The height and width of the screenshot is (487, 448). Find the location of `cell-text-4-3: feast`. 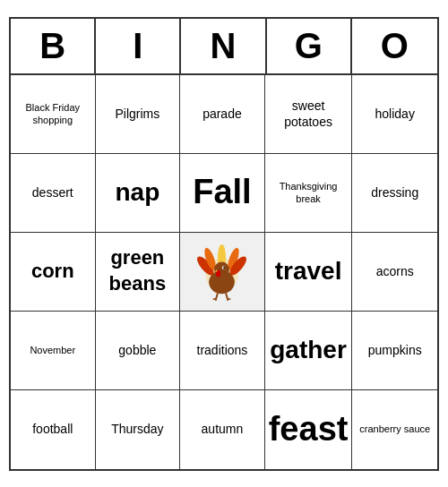

cell-text-4-3: feast is located at coordinates (308, 430).